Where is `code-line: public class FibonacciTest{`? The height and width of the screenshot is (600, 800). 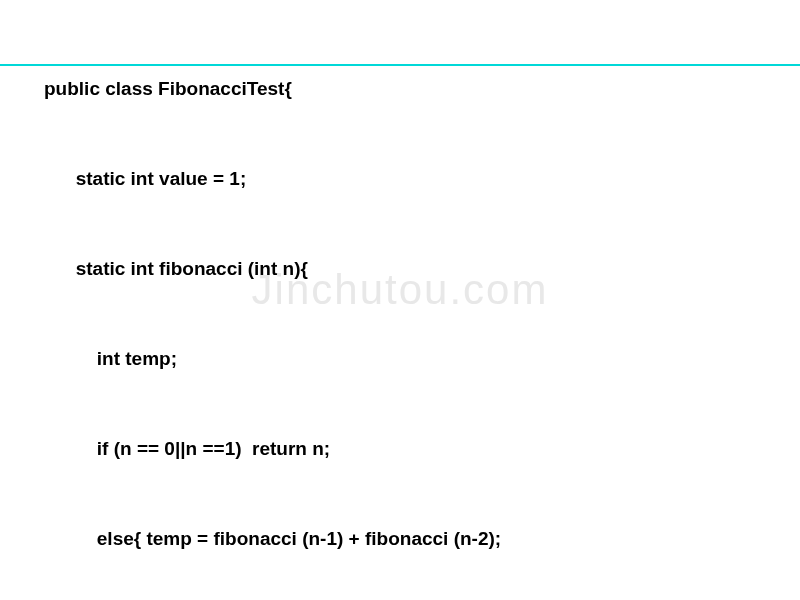
code-line: public class FibonacciTest{ is located at coordinates (412, 89).